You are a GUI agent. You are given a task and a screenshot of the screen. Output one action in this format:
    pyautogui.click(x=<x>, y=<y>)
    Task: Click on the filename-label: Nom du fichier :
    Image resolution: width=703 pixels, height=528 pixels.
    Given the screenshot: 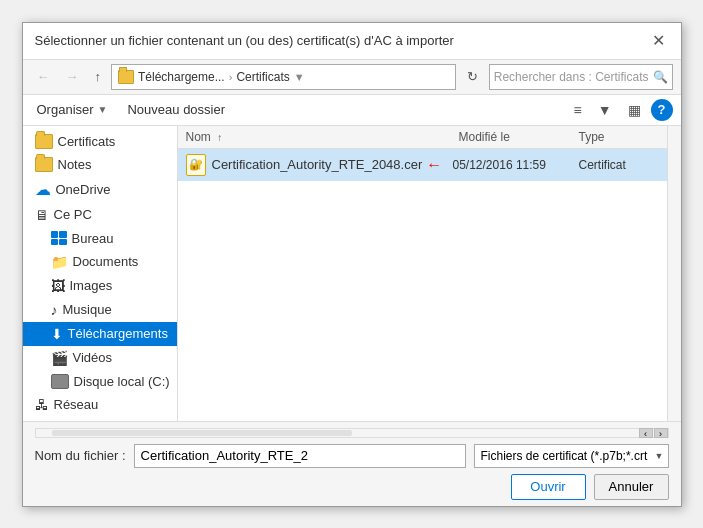 What is the action you would take?
    pyautogui.click(x=80, y=456)
    